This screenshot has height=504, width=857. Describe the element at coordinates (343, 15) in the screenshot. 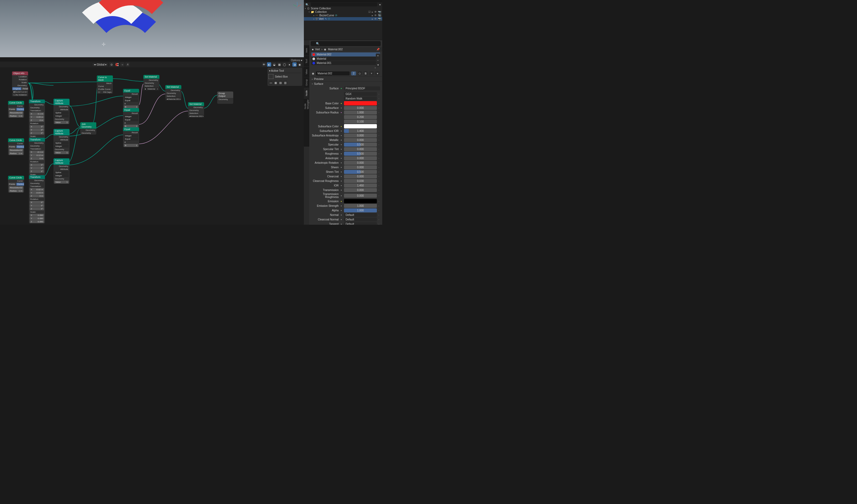

I see `outliner-item-beziercurve: ▸〰BezierCurve⟳▸👁📷` at that location.